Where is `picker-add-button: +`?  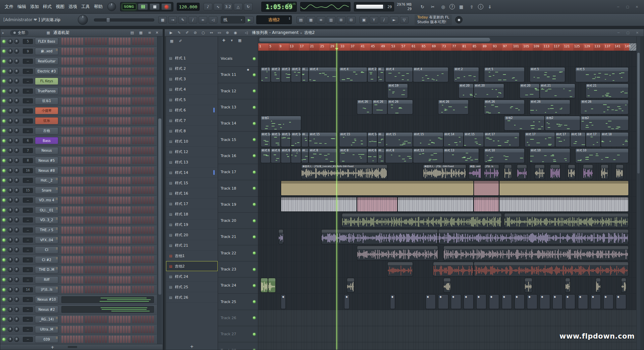 picker-add-button: + is located at coordinates (192, 346).